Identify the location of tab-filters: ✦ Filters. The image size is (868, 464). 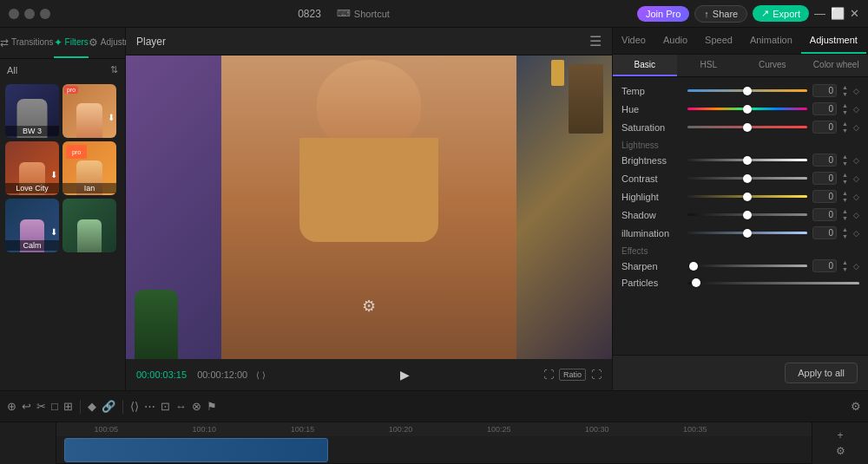
(71, 43).